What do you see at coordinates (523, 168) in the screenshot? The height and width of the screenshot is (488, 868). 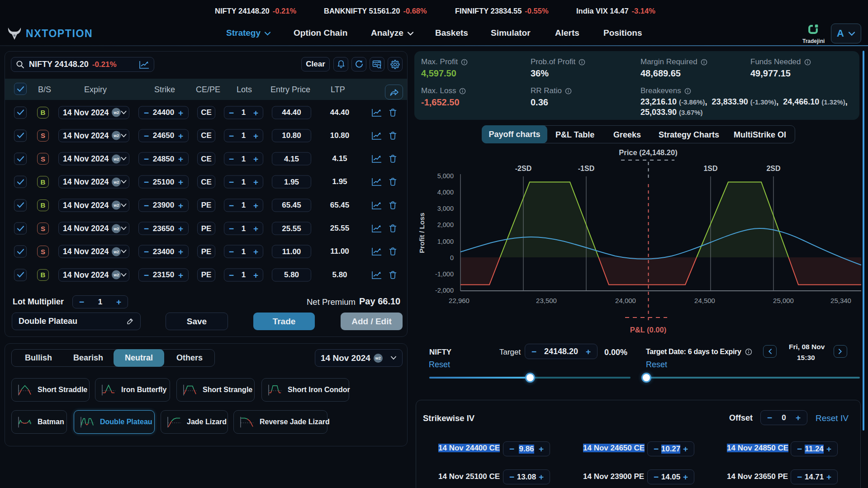 I see `svg-text: -2SD` at bounding box center [523, 168].